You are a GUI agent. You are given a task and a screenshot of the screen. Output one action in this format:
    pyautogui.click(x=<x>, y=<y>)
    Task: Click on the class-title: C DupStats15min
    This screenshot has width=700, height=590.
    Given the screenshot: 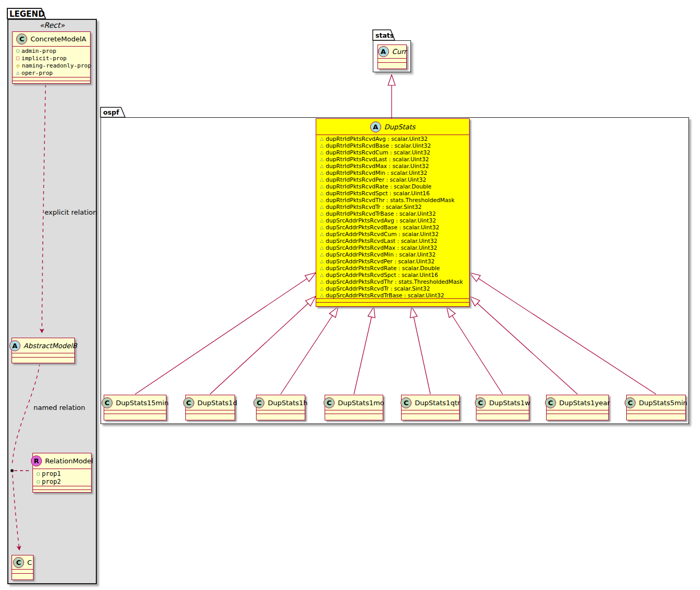 What is the action you would take?
    pyautogui.click(x=135, y=403)
    